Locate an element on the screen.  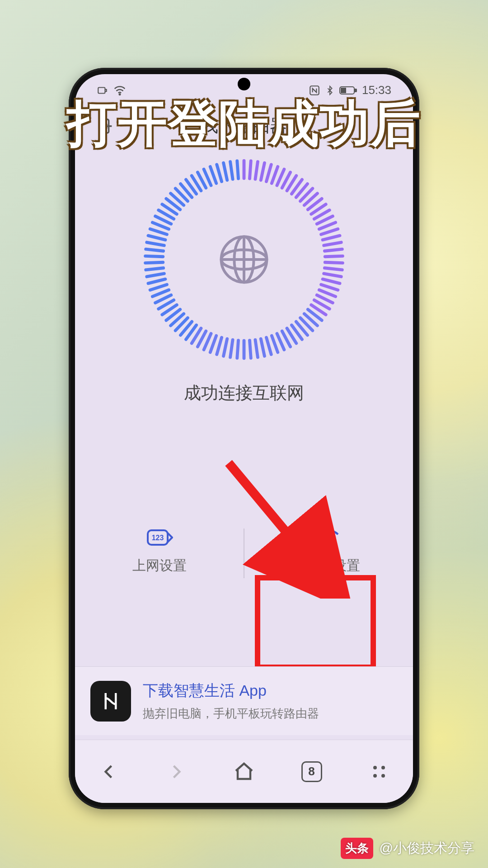
tab-count: 8 is located at coordinates (312, 772).